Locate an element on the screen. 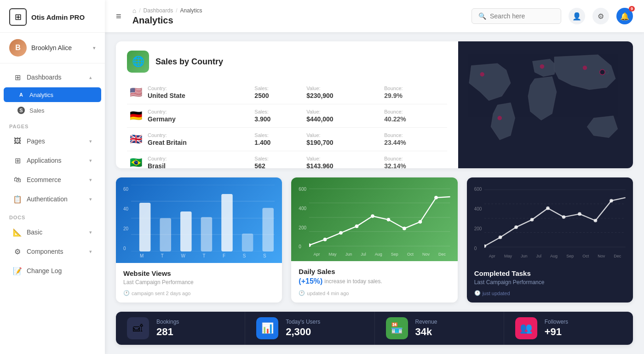 Image resolution: width=644 pixels, height=354 pixels. sidebar-item-pages: 🖼 Pages ▾ is located at coordinates (52, 141).